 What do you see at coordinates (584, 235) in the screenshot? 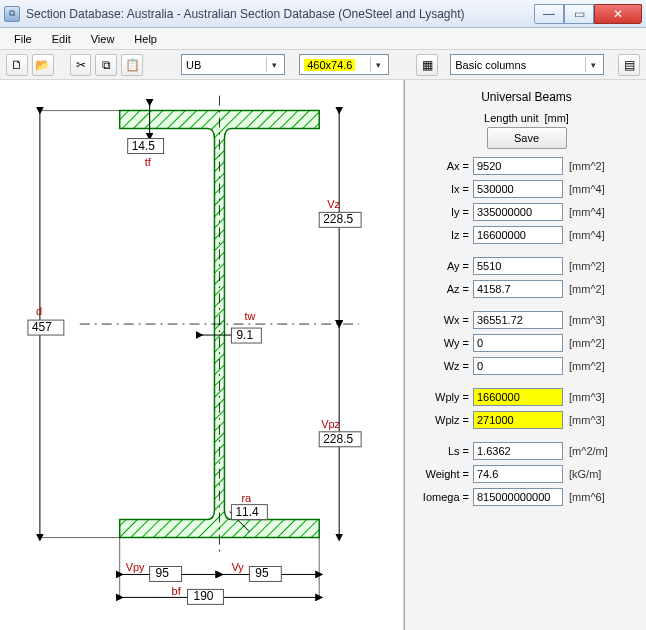
I see `unit-Iz: [mm^4]` at bounding box center [584, 235].